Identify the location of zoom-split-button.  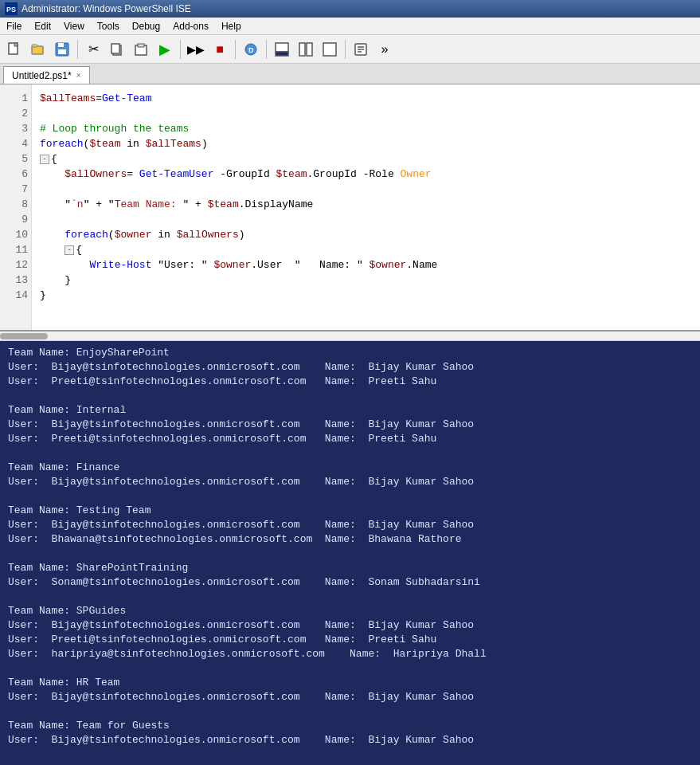
(306, 49).